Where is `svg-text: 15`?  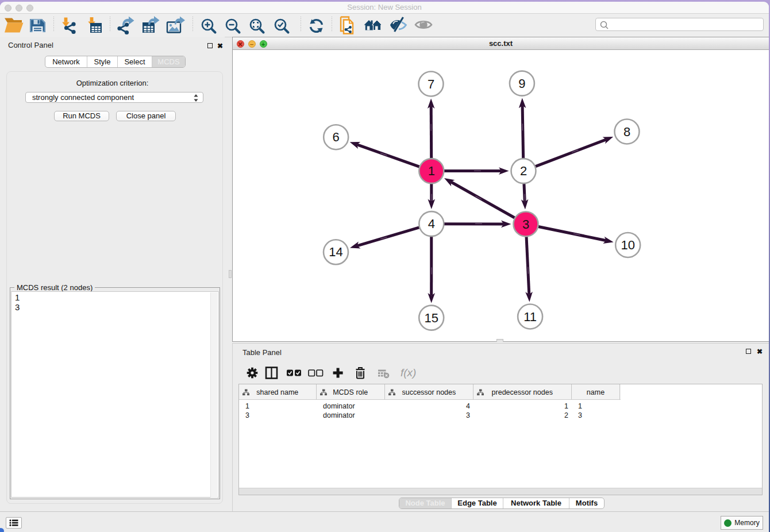 svg-text: 15 is located at coordinates (431, 318).